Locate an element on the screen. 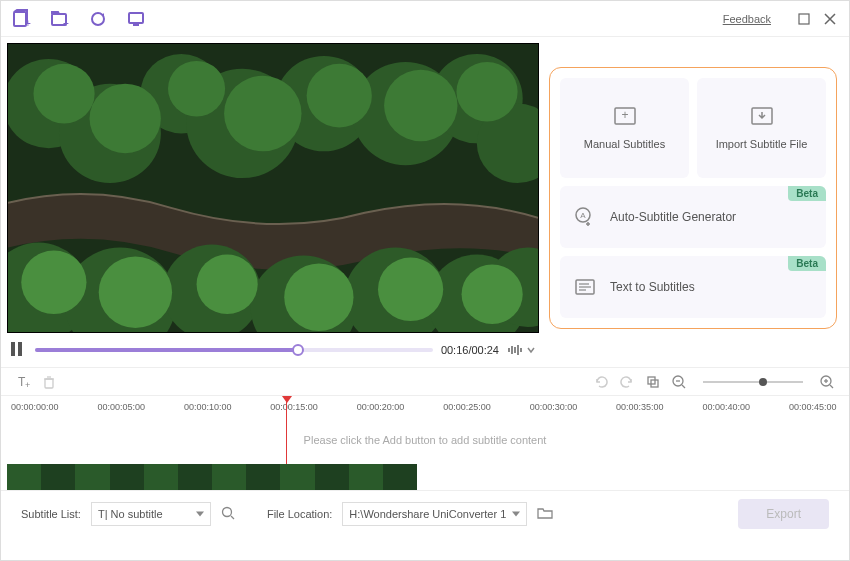 The width and height of the screenshot is (850, 561). close-icon is located at coordinates (830, 19).